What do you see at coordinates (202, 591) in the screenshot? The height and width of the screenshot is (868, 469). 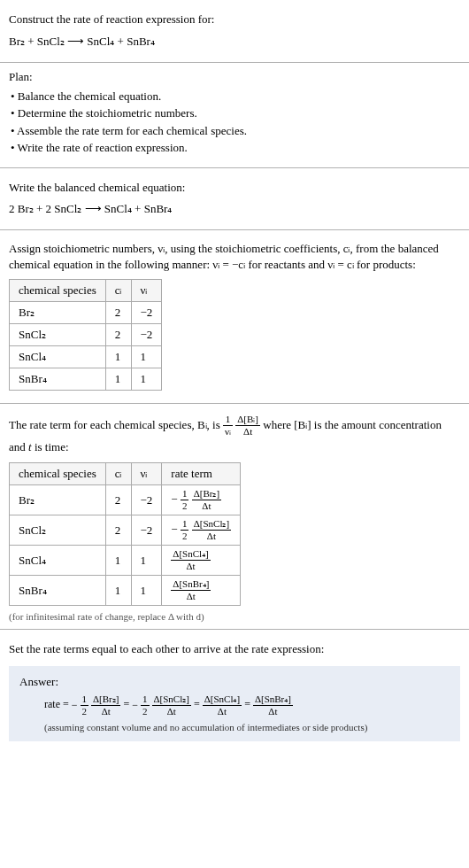 I see `cell-rate: Δ[SnBr₄]Δt` at bounding box center [202, 591].